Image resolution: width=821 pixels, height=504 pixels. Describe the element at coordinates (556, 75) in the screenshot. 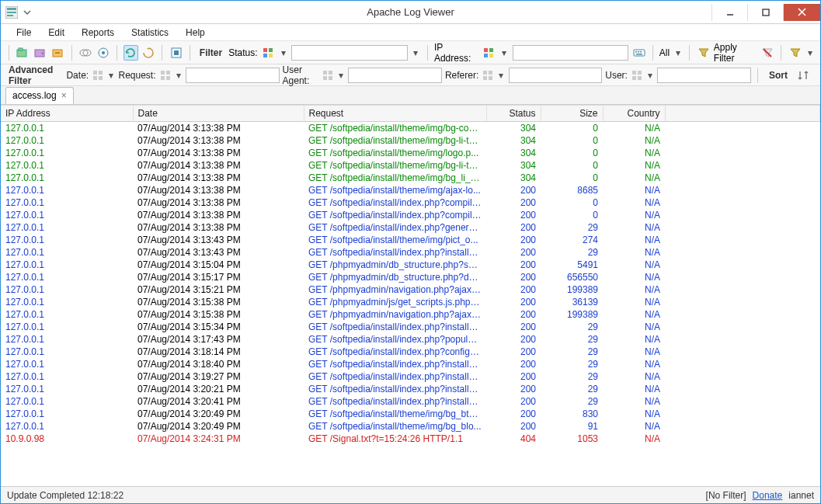

I see `referer-filter-input` at that location.